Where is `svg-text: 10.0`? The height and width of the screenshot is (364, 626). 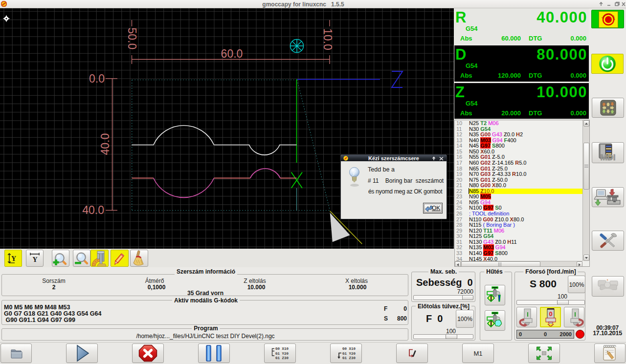 svg-text: 10.0 is located at coordinates (328, 39).